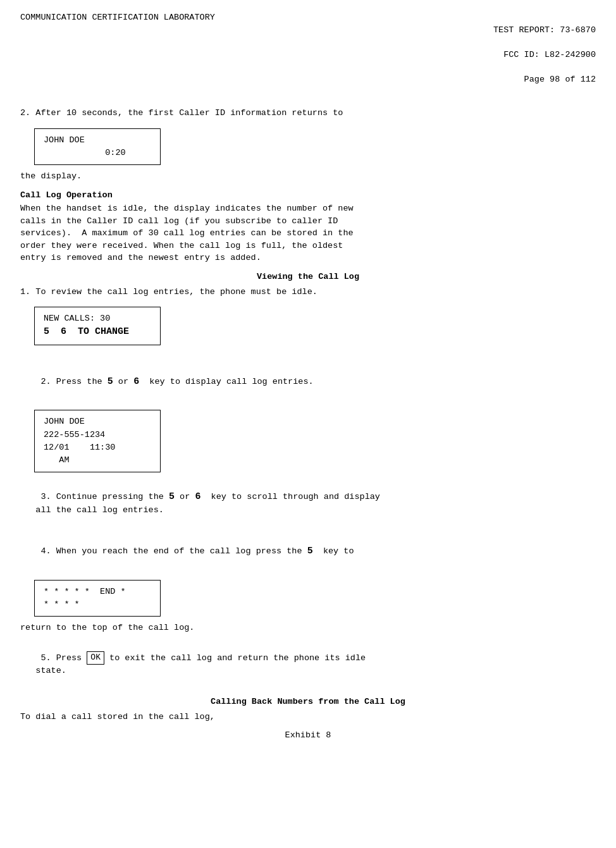 The width and height of the screenshot is (616, 848). What do you see at coordinates (308, 233) in the screenshot?
I see `call-log-body: When the handset is idle, the display in…` at bounding box center [308, 233].